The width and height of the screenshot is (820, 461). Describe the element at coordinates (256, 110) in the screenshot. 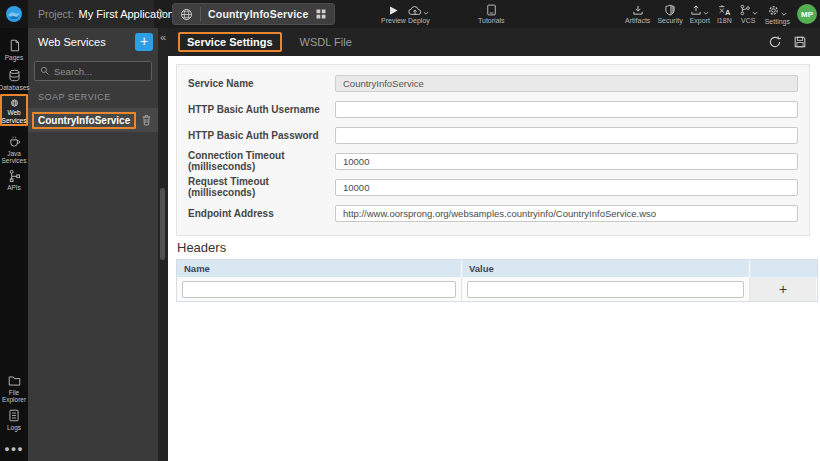

I see `http-basic-auth-username-label: HTTP Basic Auth Username` at that location.